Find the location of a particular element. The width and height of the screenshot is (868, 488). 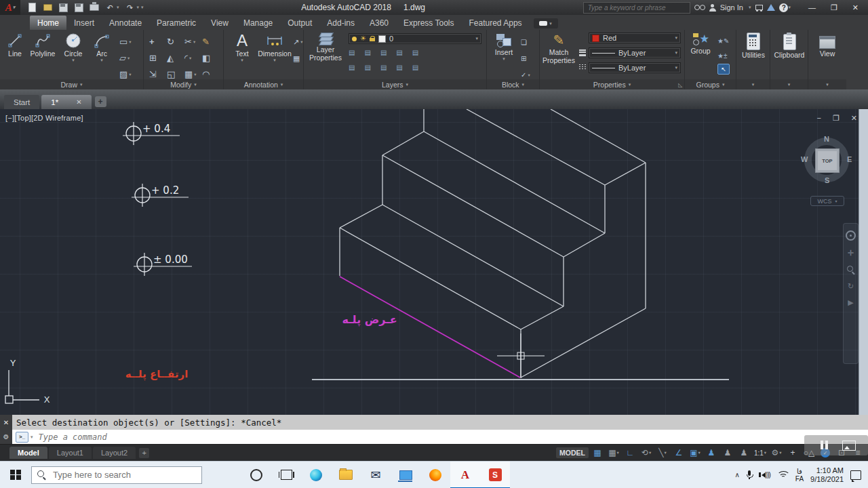

close-command-icon: ✕ is located at coordinates (6, 422).